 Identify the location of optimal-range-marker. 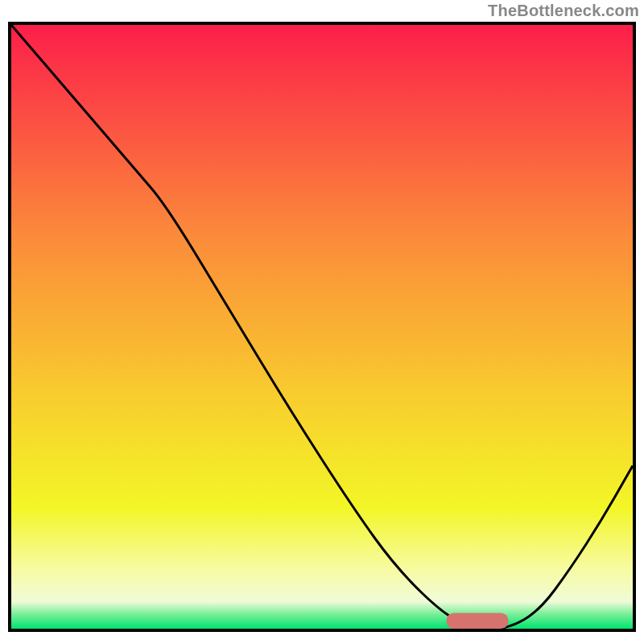
(477, 621).